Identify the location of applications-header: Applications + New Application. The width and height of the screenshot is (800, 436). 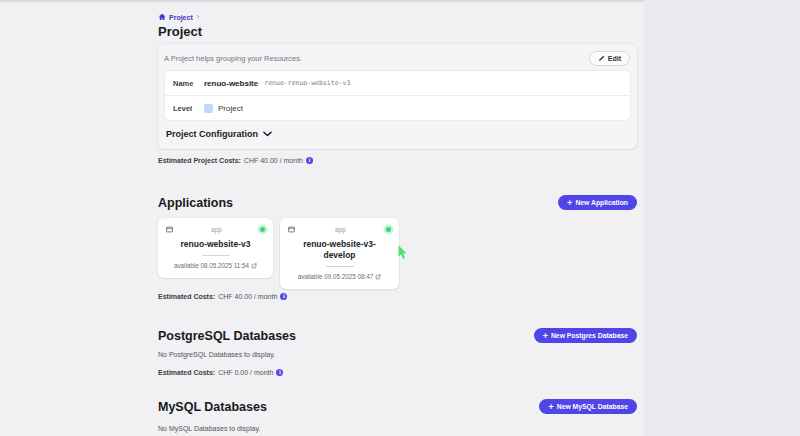
(398, 202).